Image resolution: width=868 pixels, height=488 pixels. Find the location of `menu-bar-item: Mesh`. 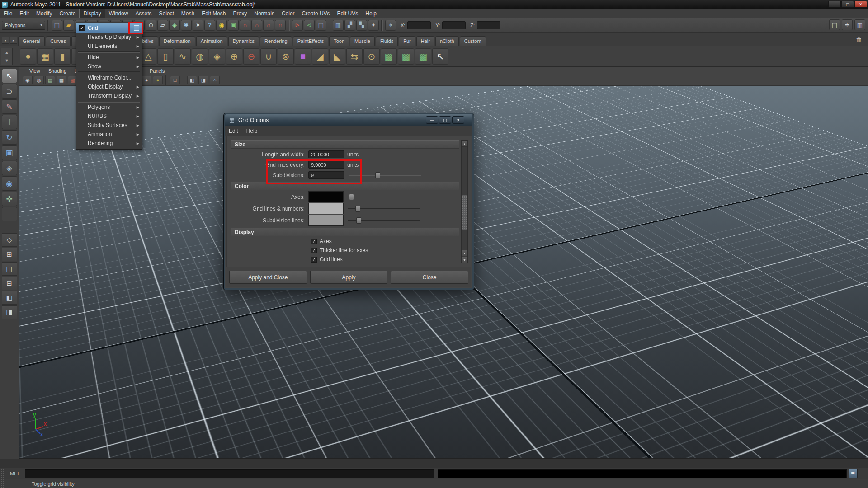

menu-bar-item: Mesh is located at coordinates (188, 14).